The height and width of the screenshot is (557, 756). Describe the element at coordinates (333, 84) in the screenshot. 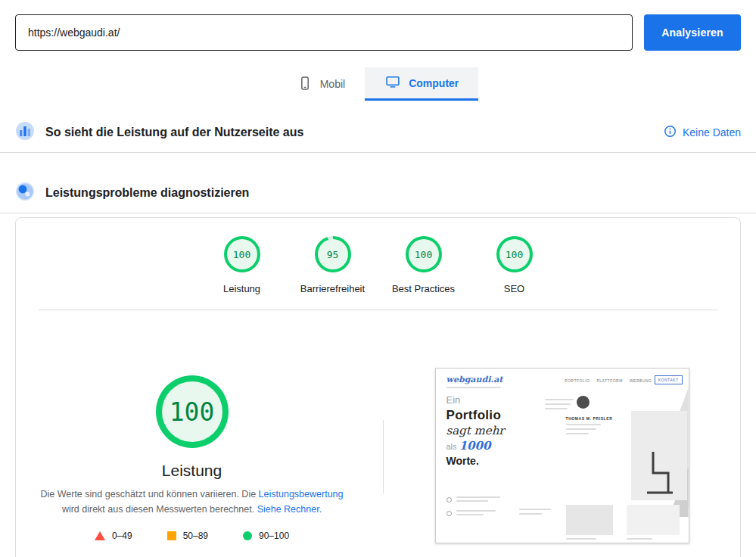

I see `tab-mobile-label: Mobil` at that location.